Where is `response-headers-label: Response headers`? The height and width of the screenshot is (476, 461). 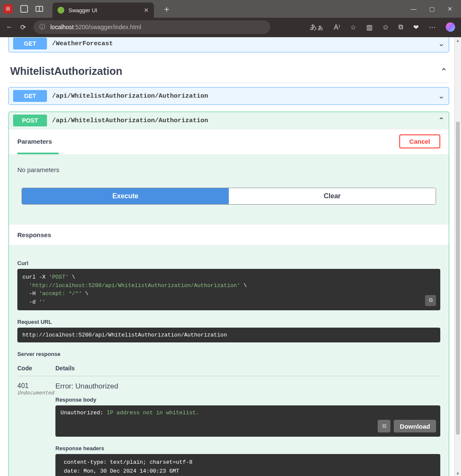 response-headers-label: Response headers is located at coordinates (248, 448).